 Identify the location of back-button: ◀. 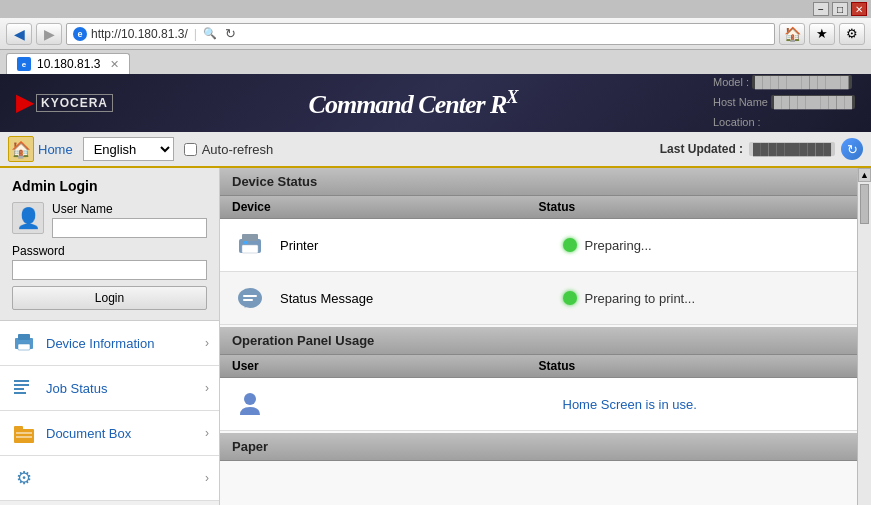
(19, 34).